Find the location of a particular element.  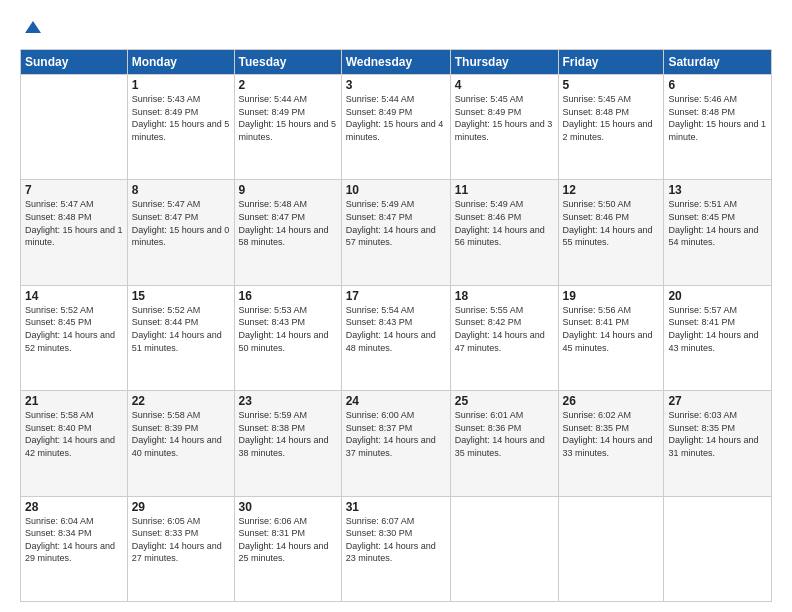

calendar-cell: 7Sunrise: 5:47 AMSunset: 8:48 PMDaylight… is located at coordinates (74, 232).